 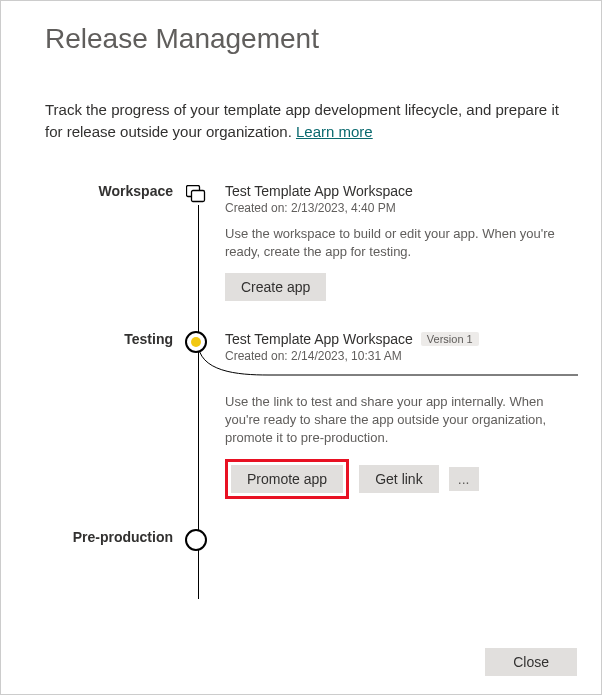 What do you see at coordinates (196, 540) in the screenshot?
I see `preproduction-node-icon` at bounding box center [196, 540].